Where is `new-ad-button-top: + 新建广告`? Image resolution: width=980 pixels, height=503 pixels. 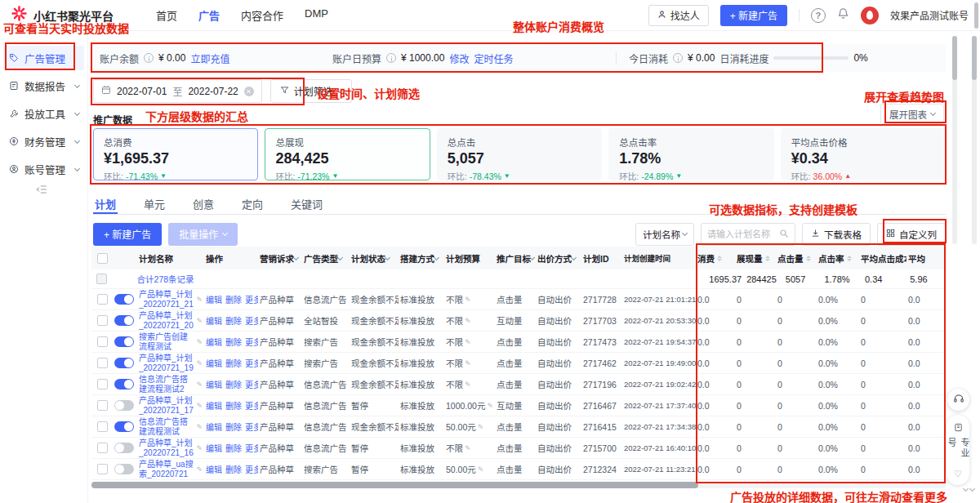 new-ad-button-top: + 新建广告 is located at coordinates (754, 16).